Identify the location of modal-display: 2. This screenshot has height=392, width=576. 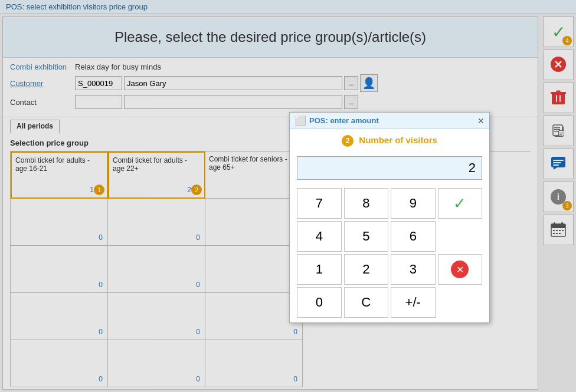
(390, 168).